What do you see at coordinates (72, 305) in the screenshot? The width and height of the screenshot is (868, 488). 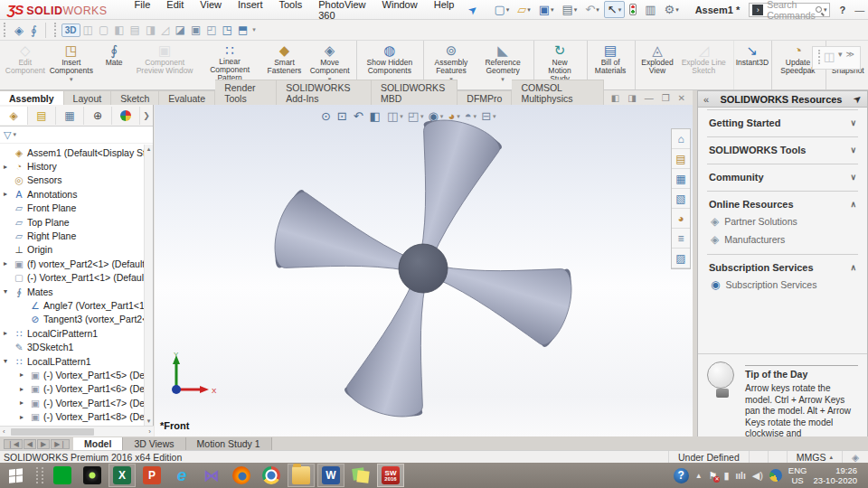 I see `tree-item: ∠ Angle7 (Vortex_Part1<1>,vor` at bounding box center [72, 305].